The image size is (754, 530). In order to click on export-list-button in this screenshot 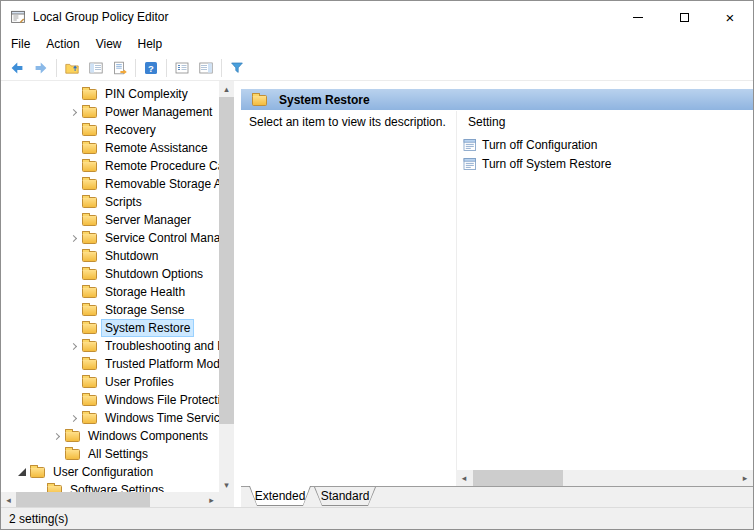, I will do `click(120, 68)`.